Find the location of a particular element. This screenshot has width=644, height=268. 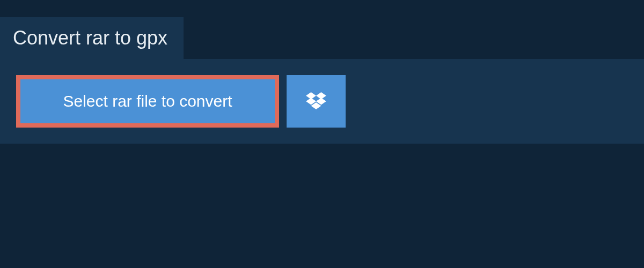

select-file-button: Select rar file to convert is located at coordinates (148, 101).